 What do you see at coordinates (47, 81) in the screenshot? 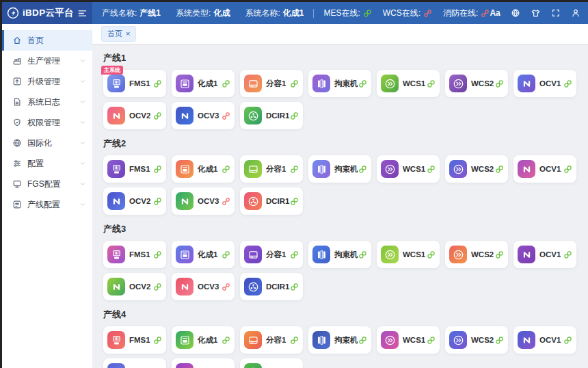
I see `sidebar-item-upgrade: 升级管理` at bounding box center [47, 81].